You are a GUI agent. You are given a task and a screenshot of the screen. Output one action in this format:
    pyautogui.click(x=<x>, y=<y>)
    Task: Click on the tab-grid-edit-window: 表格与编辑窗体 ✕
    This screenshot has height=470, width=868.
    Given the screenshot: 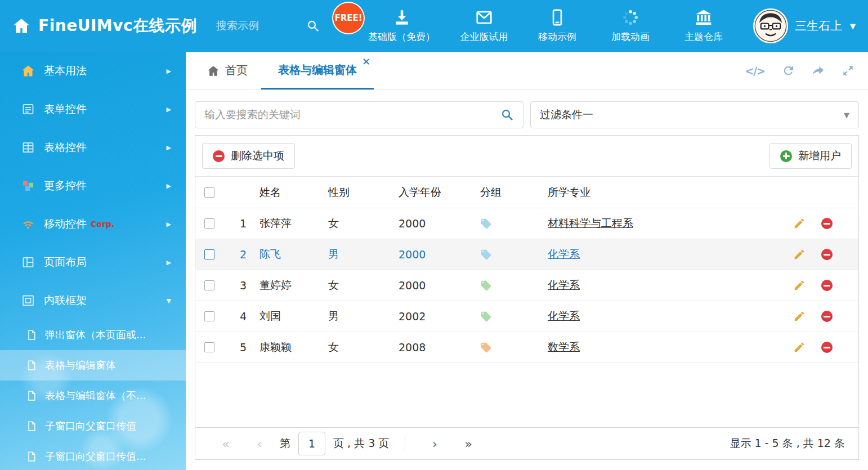 What is the action you would take?
    pyautogui.click(x=317, y=71)
    